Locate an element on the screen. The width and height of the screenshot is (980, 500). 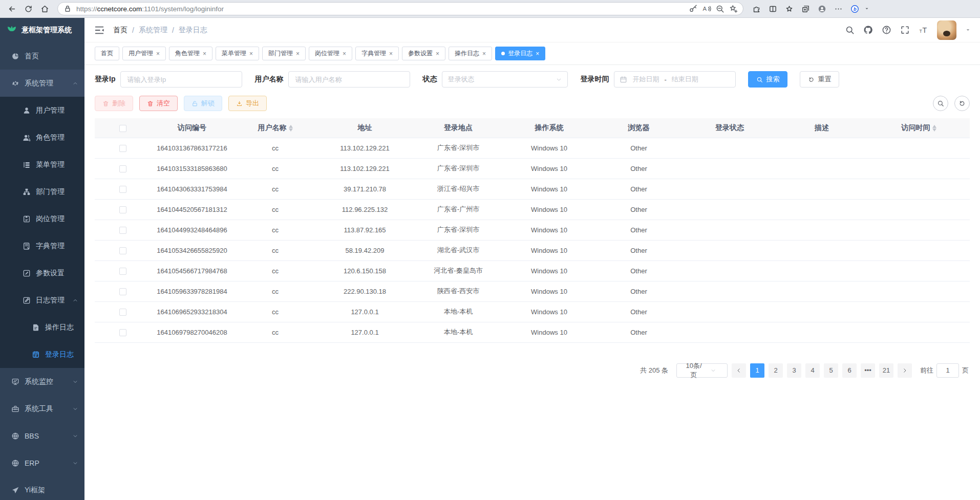
sidebar-item-home: 首页 is located at coordinates (42, 56).